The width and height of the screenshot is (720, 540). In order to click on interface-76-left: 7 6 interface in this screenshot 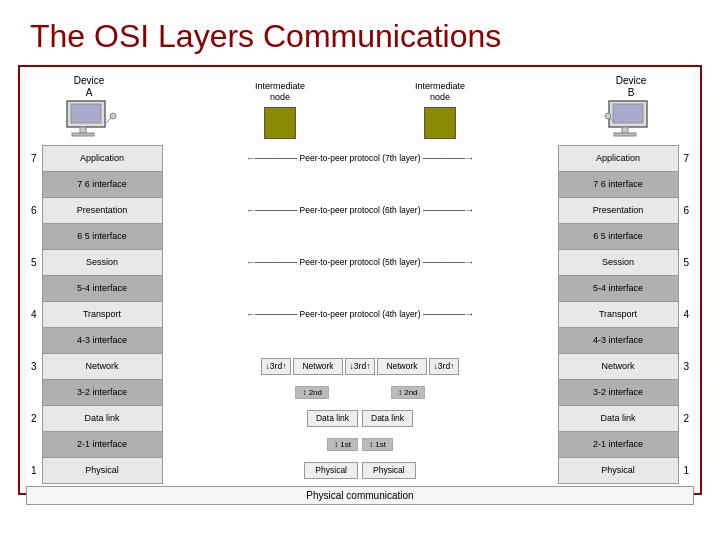, I will do `click(102, 185)`.